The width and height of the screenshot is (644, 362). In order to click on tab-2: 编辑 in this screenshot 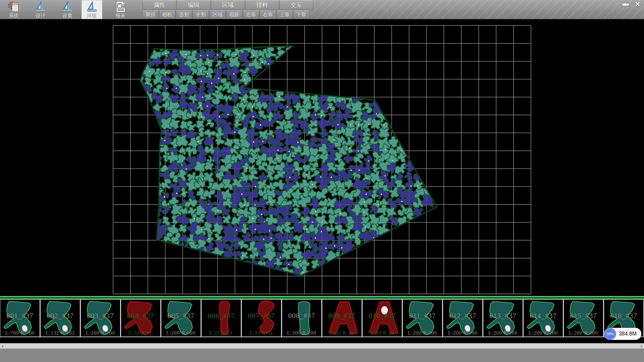, I will do `click(194, 5)`.